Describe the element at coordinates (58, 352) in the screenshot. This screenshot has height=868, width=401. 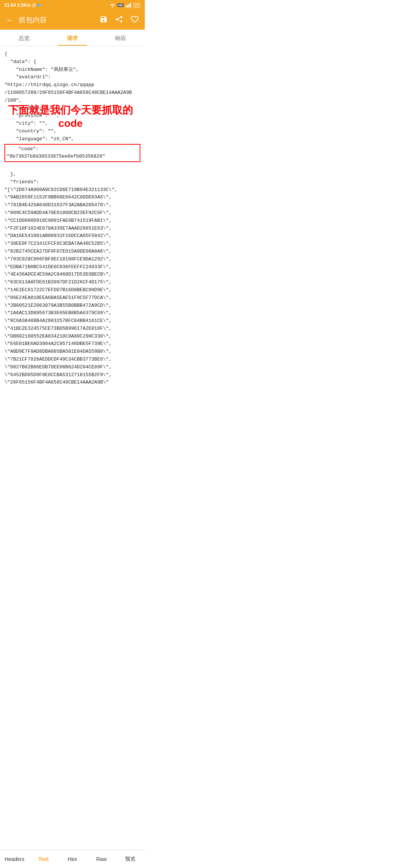
I see `json-line: \"ABD9E7F9AD8DBA085BA501E04DA559B8\",` at that location.